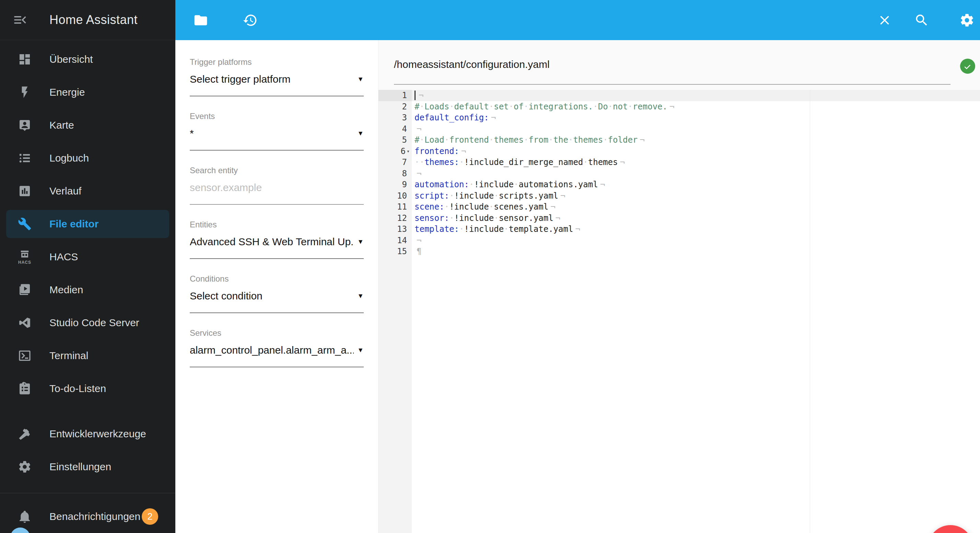 This screenshot has width=980, height=533. What do you see at coordinates (696, 229) in the screenshot?
I see `code-line-content: template:·!include·template.yaml¬` at bounding box center [696, 229].